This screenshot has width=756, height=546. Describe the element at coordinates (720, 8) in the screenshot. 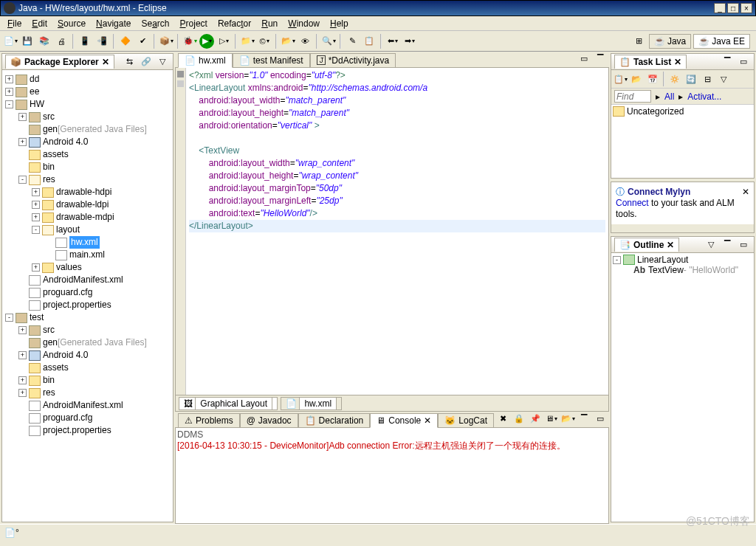

I see `minimize-button: _` at that location.